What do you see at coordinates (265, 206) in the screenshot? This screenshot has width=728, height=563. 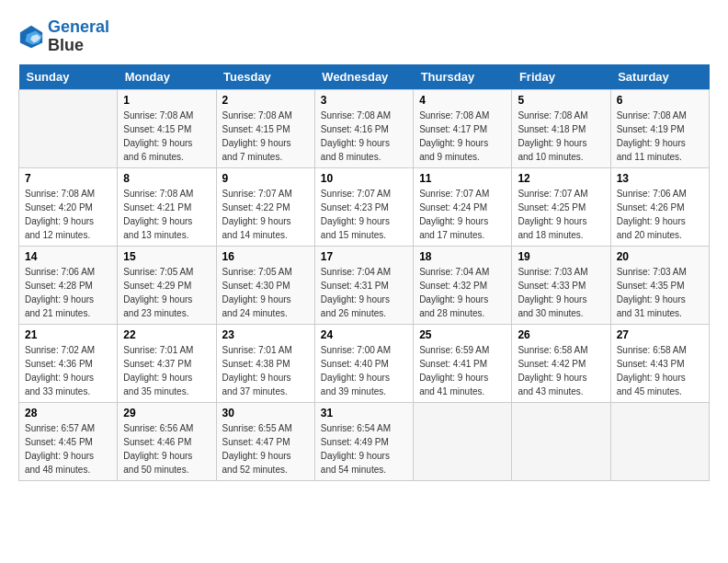 I see `calendar-cell: 9Sunrise: 7:07 AMSunset: 4:22 PMDaylight…` at bounding box center [265, 206].